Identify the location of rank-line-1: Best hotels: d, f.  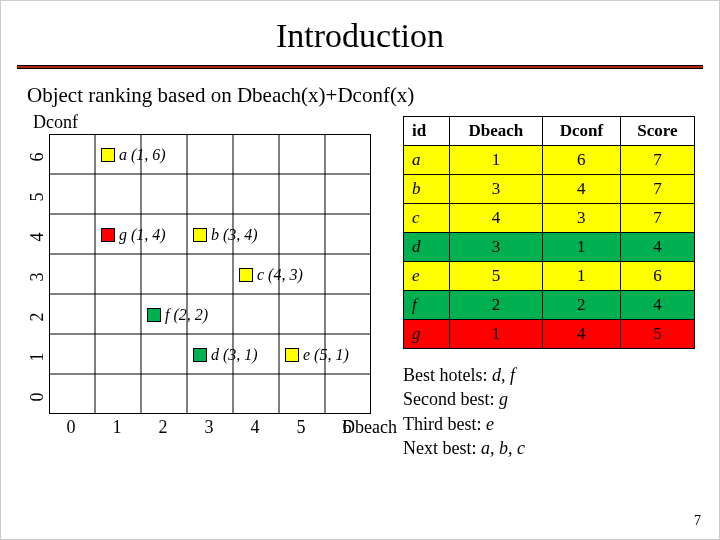
(549, 375).